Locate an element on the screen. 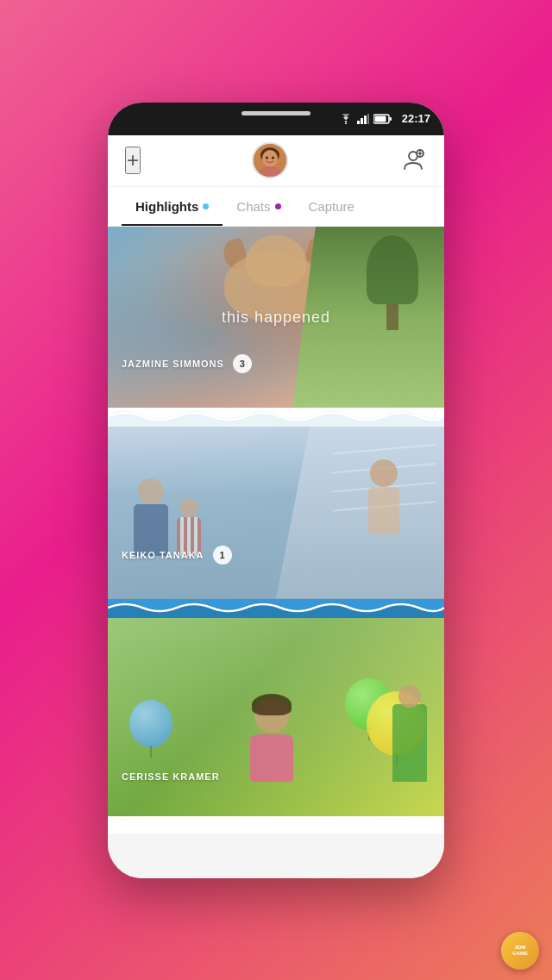  adult-head is located at coordinates (151, 491).